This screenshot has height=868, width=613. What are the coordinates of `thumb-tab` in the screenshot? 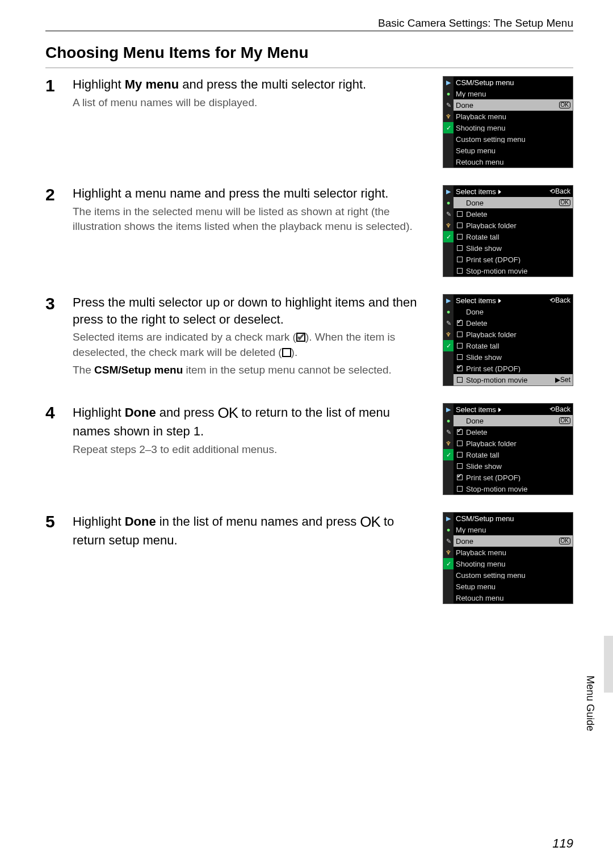 It's located at (608, 664).